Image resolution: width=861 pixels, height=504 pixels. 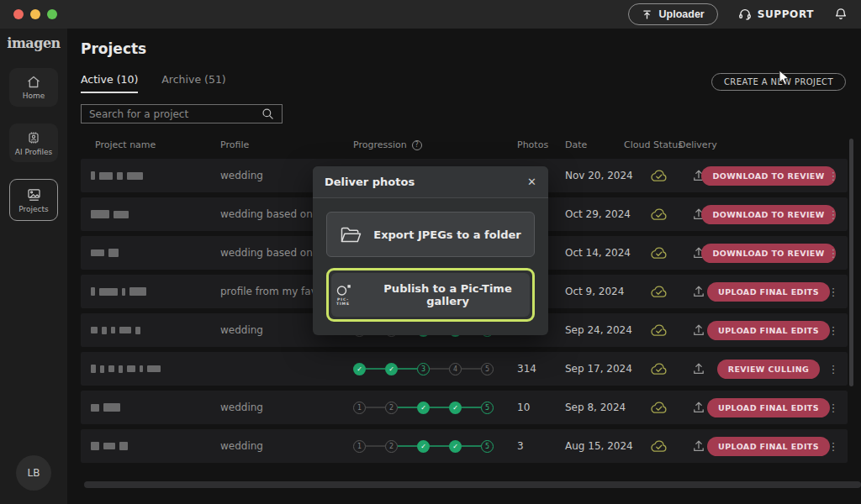 What do you see at coordinates (594, 144) in the screenshot?
I see `column-header-date: Date` at bounding box center [594, 144].